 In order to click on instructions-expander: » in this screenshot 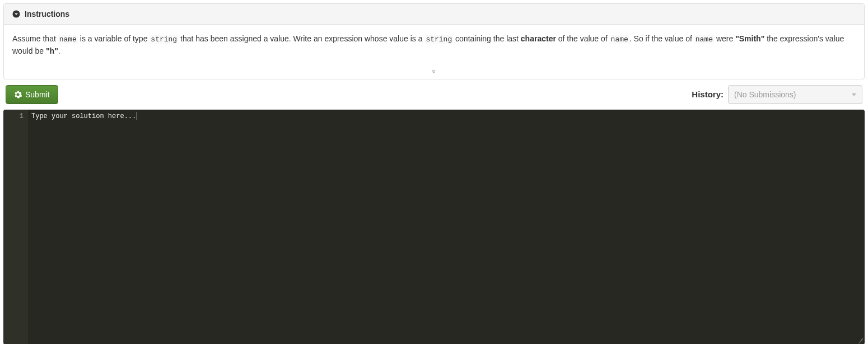, I will do `click(434, 72)`.